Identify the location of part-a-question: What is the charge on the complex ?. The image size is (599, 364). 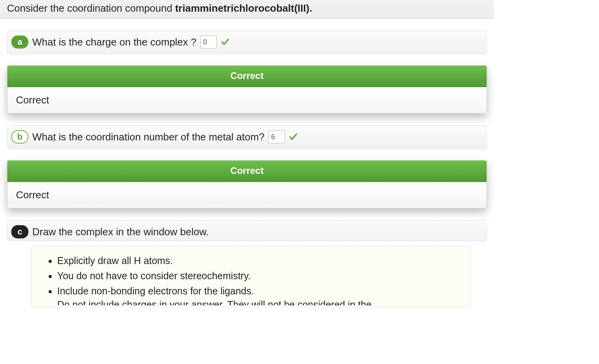
(114, 42).